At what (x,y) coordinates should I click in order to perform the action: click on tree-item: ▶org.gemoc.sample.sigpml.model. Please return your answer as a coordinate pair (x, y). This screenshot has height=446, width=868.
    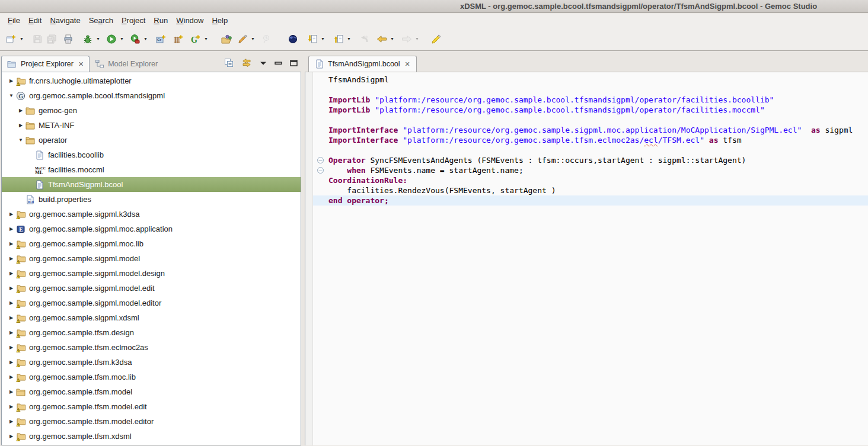
    Looking at the image, I should click on (151, 258).